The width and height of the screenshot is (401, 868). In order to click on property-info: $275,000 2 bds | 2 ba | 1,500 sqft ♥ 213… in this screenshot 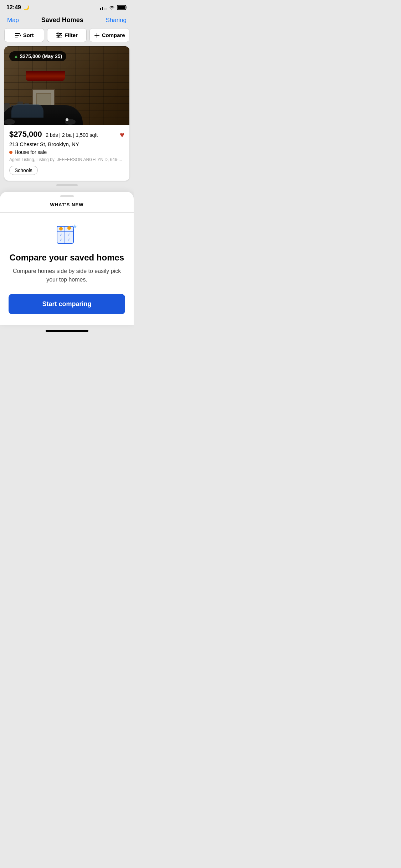, I will do `click(67, 153)`.